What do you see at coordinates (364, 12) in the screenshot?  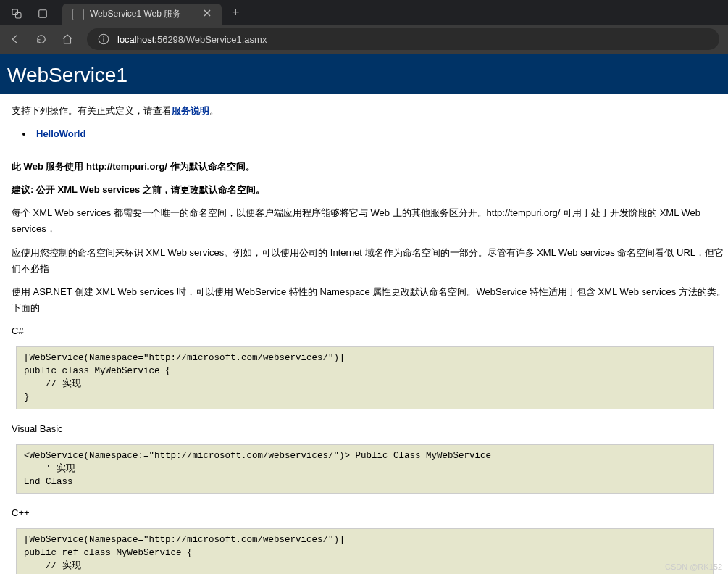 I see `titlebar: WebService1 Web 服务 +` at bounding box center [364, 12].